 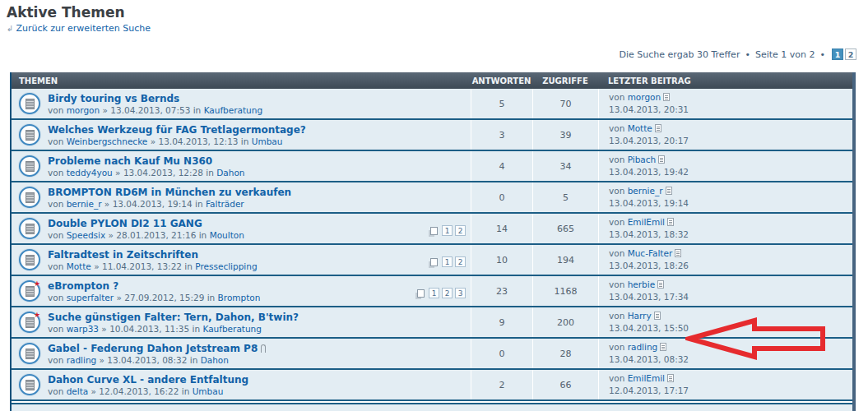 What do you see at coordinates (225, 204) in the screenshot?
I see `forum-link: Falträder` at bounding box center [225, 204].